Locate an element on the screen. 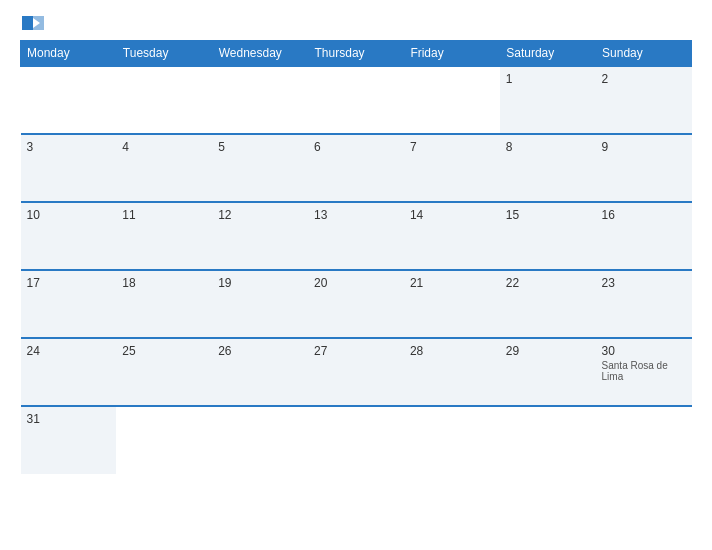 This screenshot has width=712, height=550. calendar-cell: 22 is located at coordinates (548, 304).